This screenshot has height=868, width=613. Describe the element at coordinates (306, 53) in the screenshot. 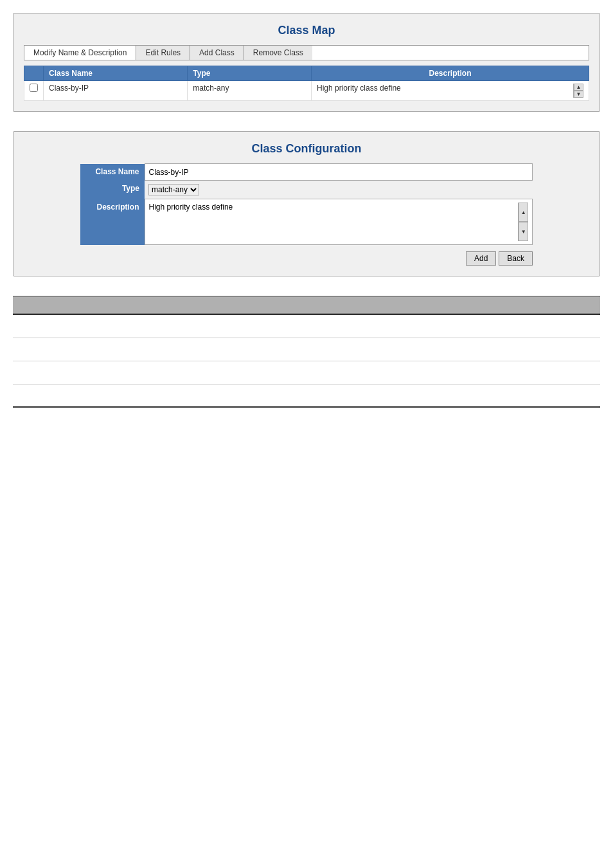

I see `tab-bar: Modify Name & Description Edit Rules Add…` at that location.